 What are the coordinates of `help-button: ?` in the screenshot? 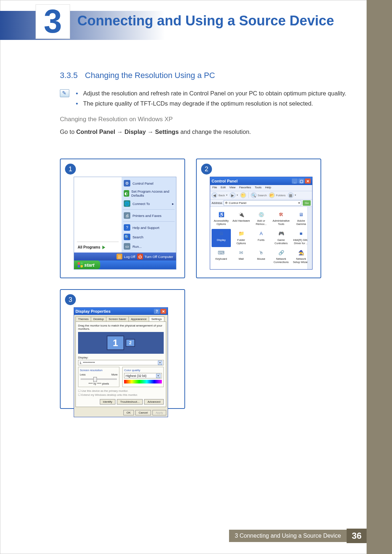 It's located at (157, 311).